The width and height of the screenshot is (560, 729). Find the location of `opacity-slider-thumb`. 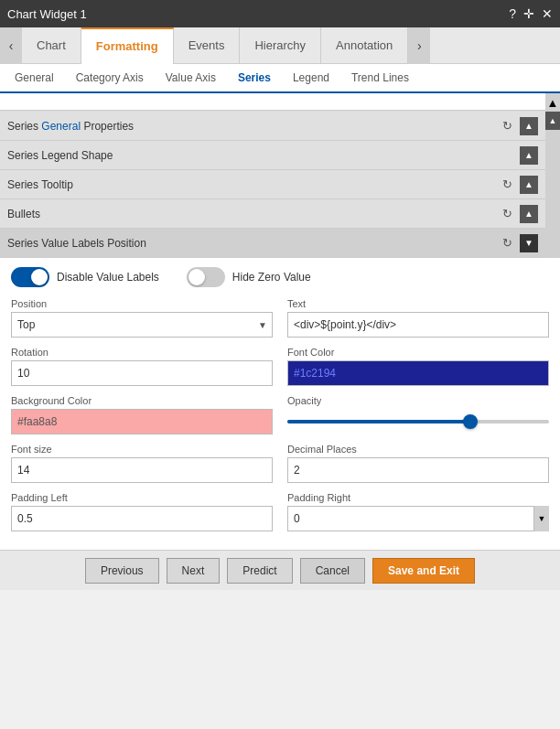

opacity-slider-thumb is located at coordinates (470, 422).